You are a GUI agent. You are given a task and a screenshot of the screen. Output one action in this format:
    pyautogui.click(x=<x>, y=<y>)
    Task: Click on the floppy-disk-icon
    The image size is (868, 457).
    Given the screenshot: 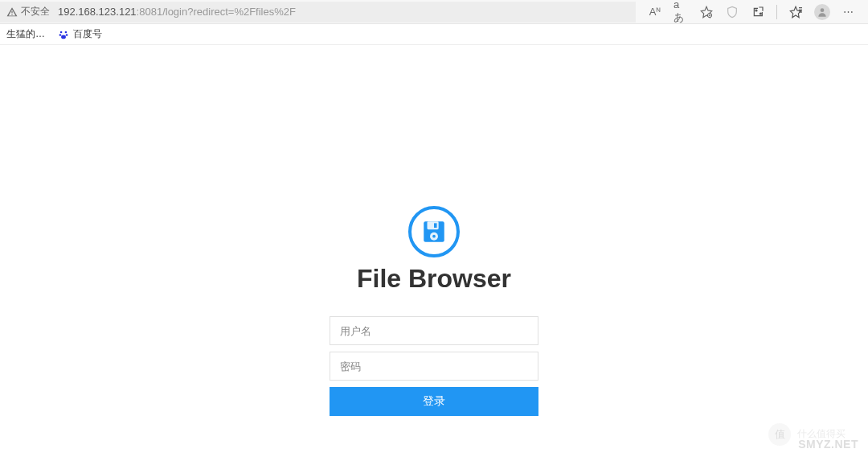 What is the action you would take?
    pyautogui.click(x=434, y=232)
    